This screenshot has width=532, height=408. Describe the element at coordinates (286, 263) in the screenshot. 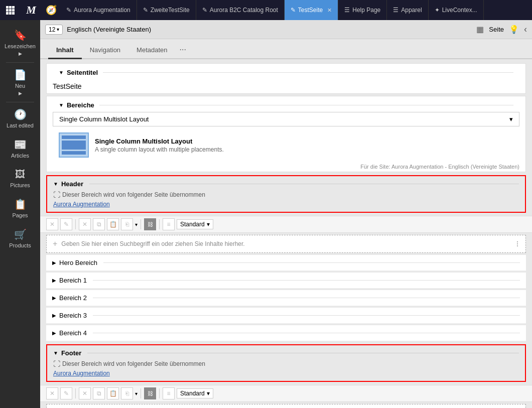

I see `hero-bereich-row: ▶ Hero Bereich` at that location.